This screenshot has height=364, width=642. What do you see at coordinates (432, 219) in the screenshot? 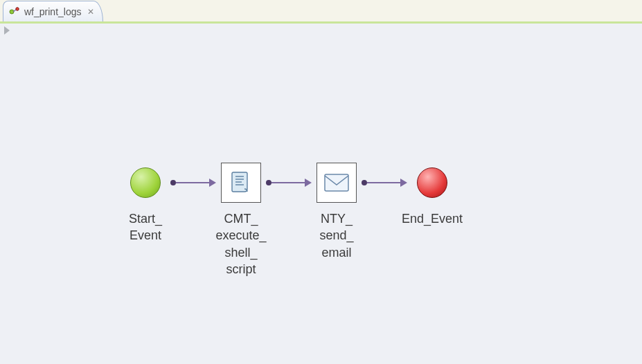
I see `node-label: End_Event` at bounding box center [432, 219].